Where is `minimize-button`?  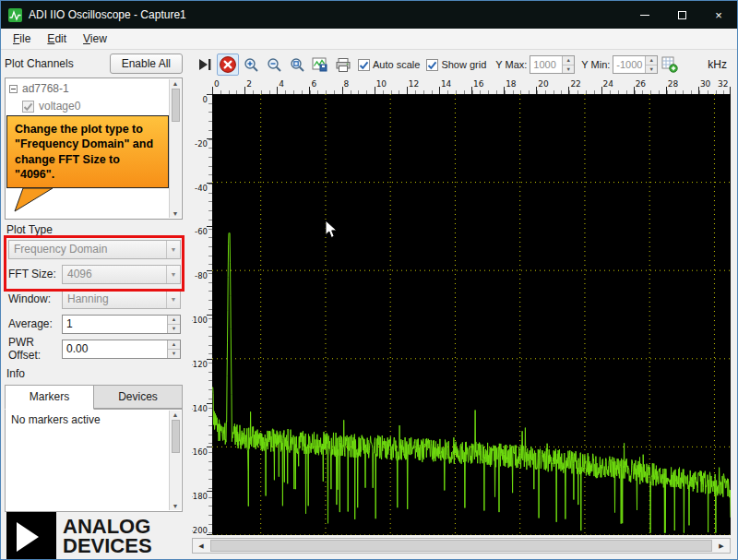
minimize-button is located at coordinates (645, 15).